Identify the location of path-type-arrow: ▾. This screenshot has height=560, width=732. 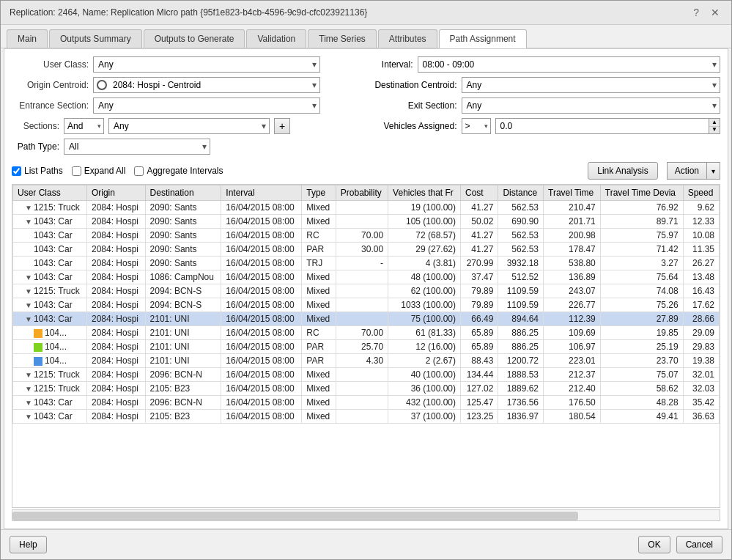
(204, 147).